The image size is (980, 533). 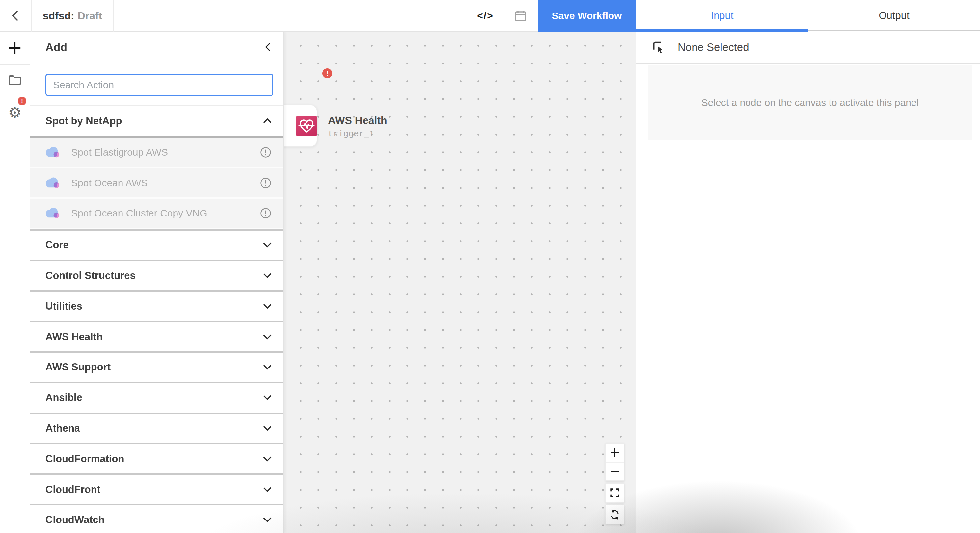 What do you see at coordinates (810, 103) in the screenshot?
I see `inspector-empty-state: Select a node on the canvas to activate …` at bounding box center [810, 103].